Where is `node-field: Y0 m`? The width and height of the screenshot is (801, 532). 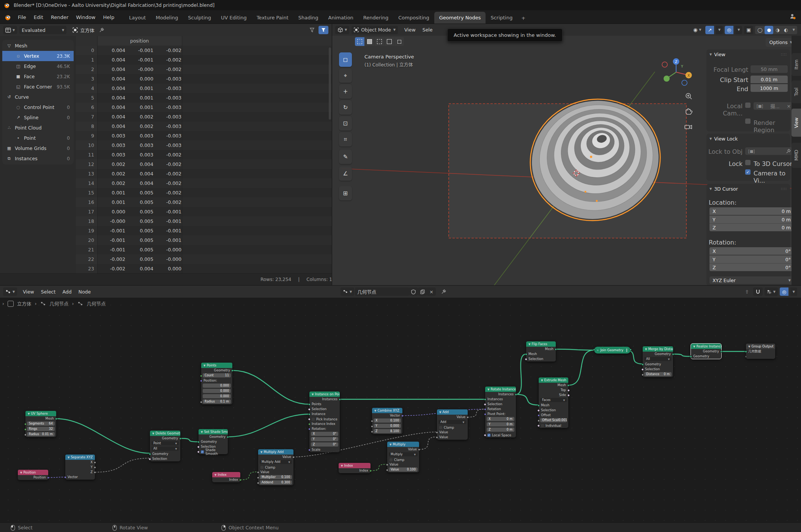
node-field: Y0 m is located at coordinates (500, 425).